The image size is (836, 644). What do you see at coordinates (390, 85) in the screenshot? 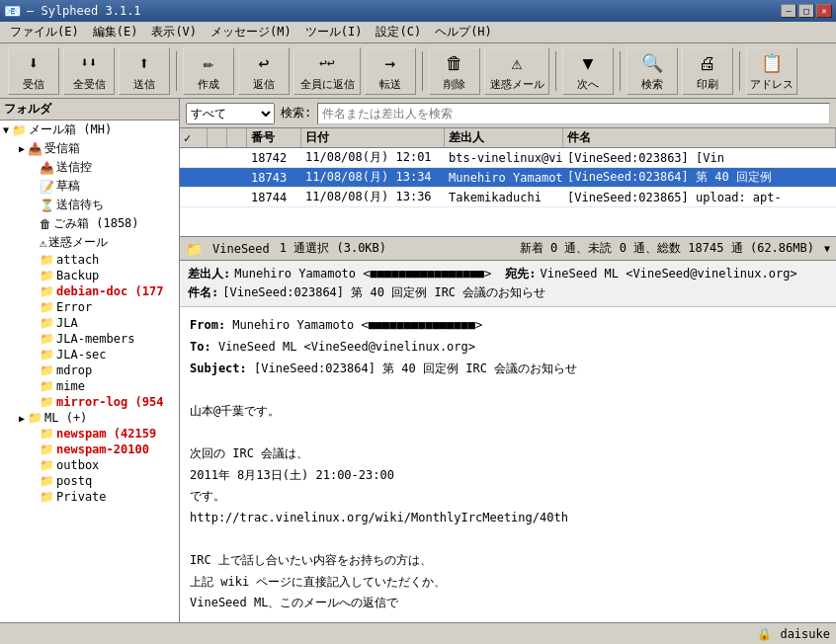
I see `forward-label: 転送` at bounding box center [390, 85].